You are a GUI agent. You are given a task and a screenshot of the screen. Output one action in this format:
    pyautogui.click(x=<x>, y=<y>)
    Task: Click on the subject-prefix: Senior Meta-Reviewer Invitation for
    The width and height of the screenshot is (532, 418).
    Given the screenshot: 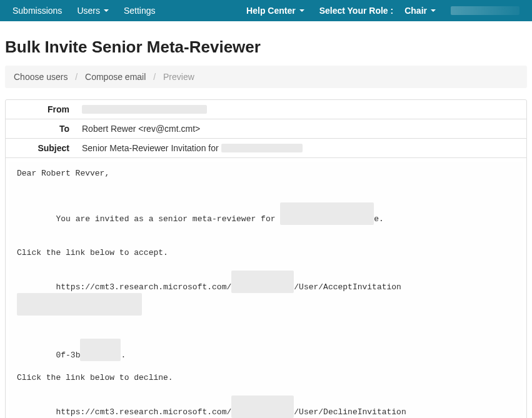 What is the action you would take?
    pyautogui.click(x=150, y=148)
    